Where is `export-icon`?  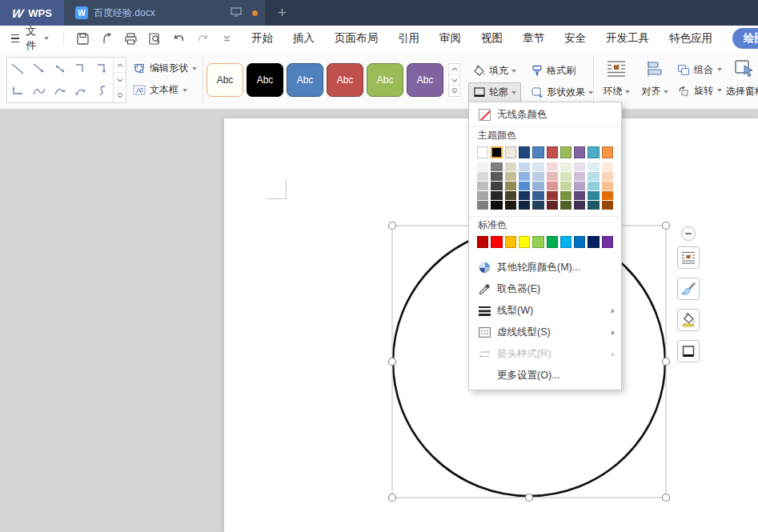 export-icon is located at coordinates (106, 38).